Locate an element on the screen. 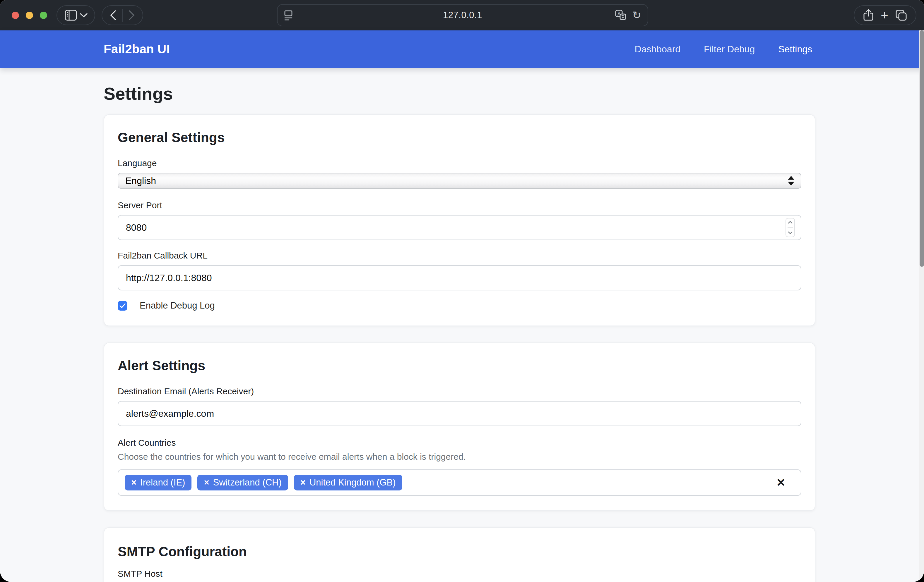 The height and width of the screenshot is (582, 924). callback-url-label: Fail2ban Callback URL is located at coordinates (460, 256).